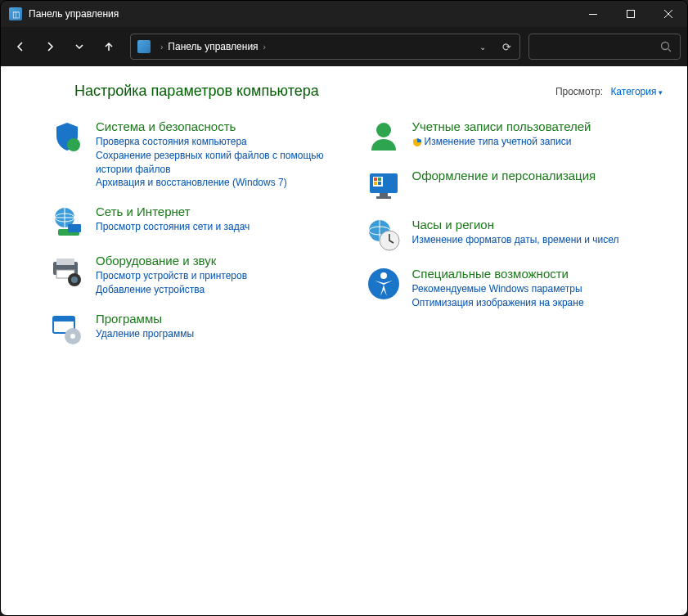  Describe the element at coordinates (79, 47) in the screenshot. I see `chevron-down-icon` at that location.